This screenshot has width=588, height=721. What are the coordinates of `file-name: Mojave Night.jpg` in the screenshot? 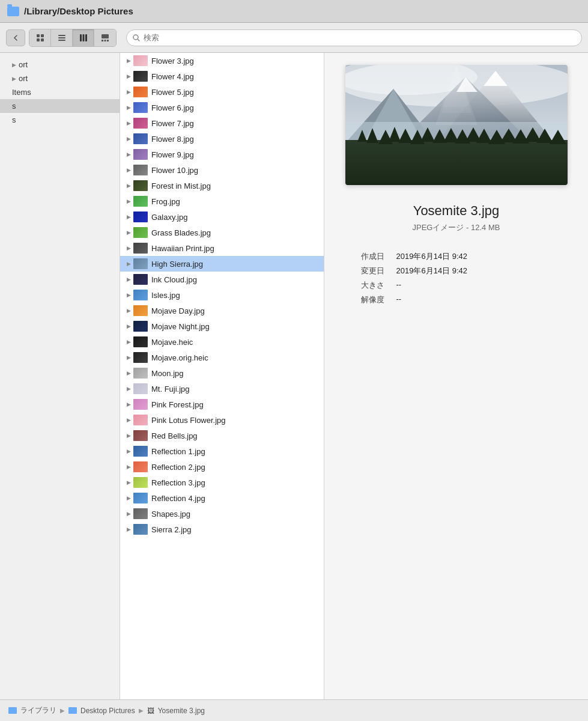 It's located at (180, 327).